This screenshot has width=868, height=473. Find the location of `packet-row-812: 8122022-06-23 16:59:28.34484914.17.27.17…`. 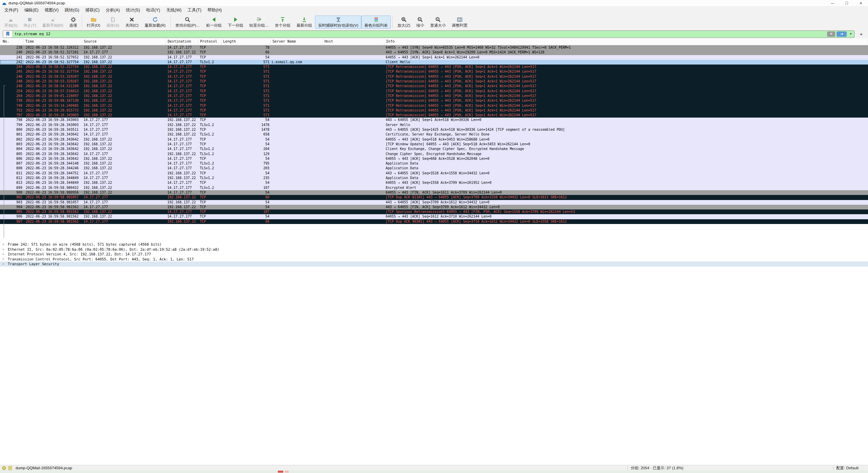

packet-row-812: 8122022-06-23 16:59:28.34484914.17.27.17… is located at coordinates (434, 178).